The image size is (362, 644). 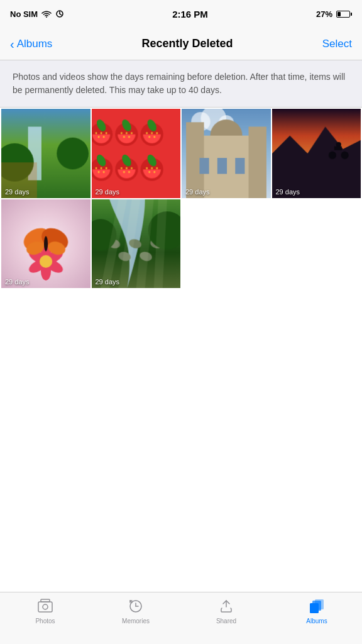 I want to click on select-button: Select, so click(x=337, y=44).